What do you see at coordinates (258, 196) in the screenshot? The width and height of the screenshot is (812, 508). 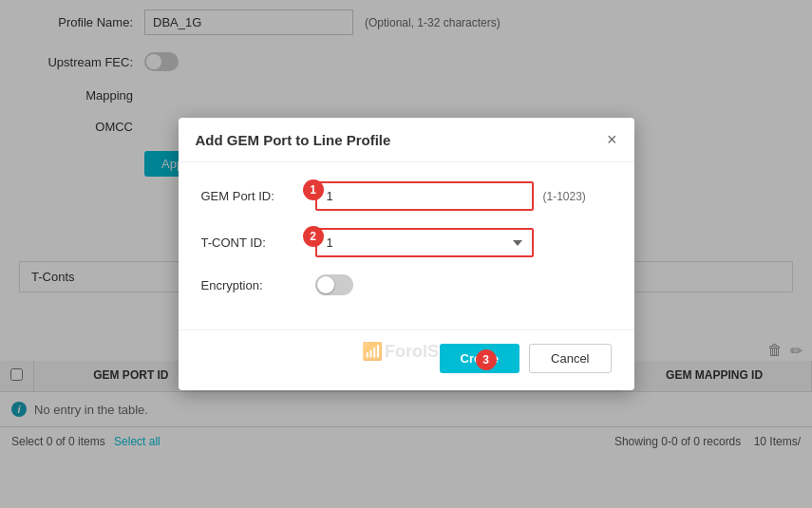 I see `gem-port-id-label: GEM Port ID:` at bounding box center [258, 196].